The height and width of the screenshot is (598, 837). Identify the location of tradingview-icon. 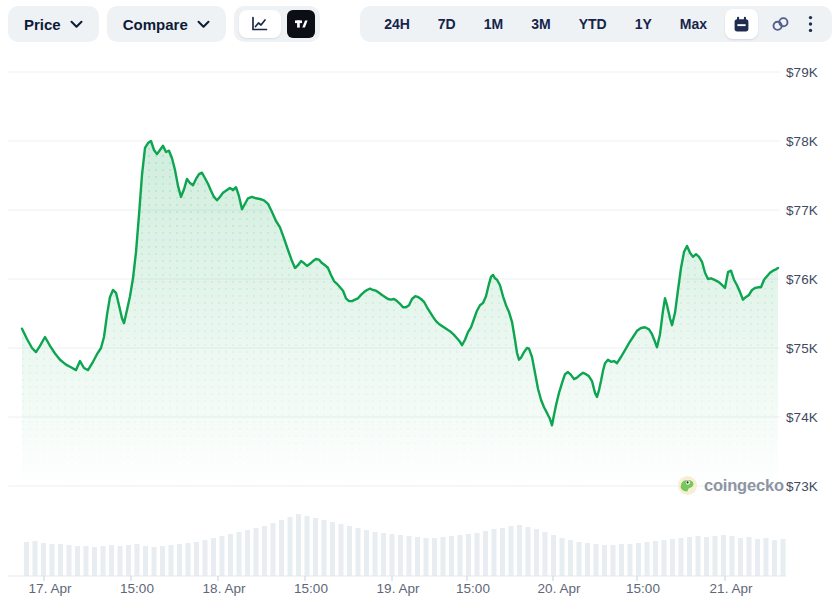
(301, 24).